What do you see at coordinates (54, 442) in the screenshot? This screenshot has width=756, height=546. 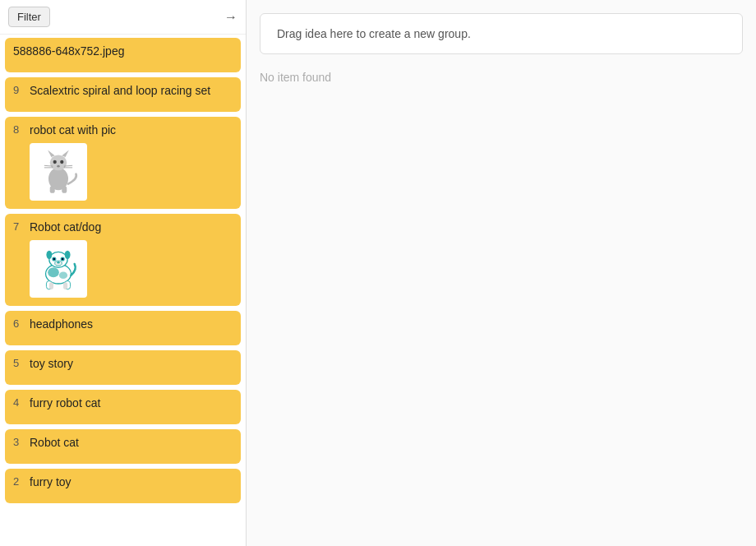 I see `item-title: Robot cat` at bounding box center [54, 442].